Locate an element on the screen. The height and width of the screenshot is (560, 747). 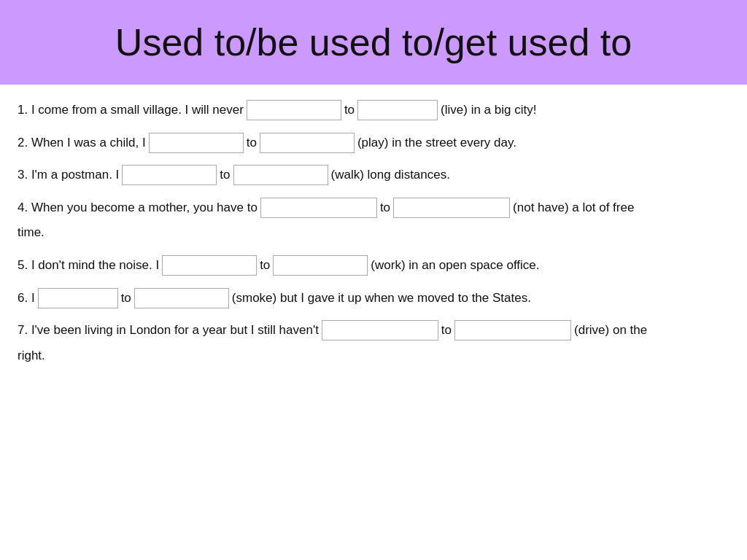
ex7-text3: right. is located at coordinates (31, 356).